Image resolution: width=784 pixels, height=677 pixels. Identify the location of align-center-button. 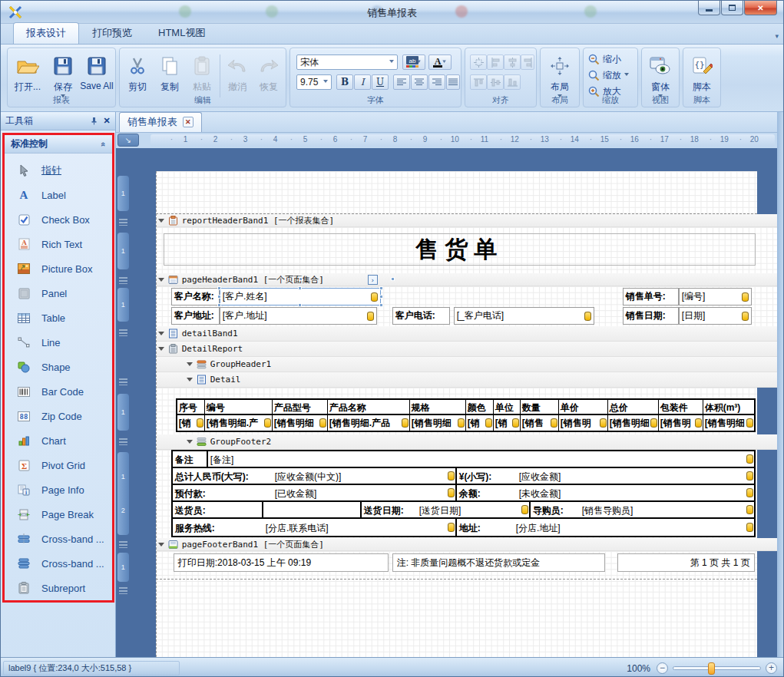
(419, 82).